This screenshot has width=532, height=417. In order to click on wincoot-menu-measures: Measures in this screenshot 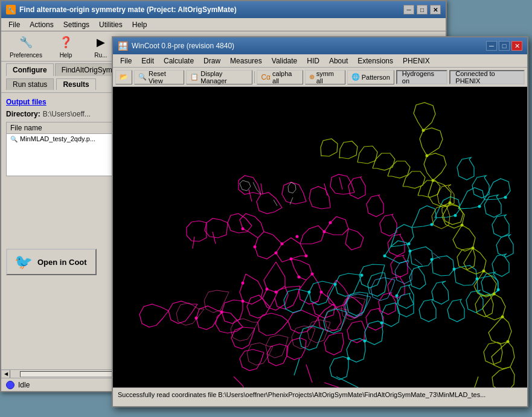, I will do `click(246, 61)`.